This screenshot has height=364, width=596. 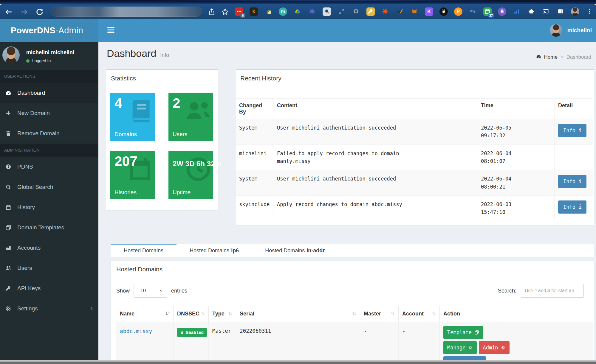 I want to click on purple-flower-icon, so click(x=312, y=12).